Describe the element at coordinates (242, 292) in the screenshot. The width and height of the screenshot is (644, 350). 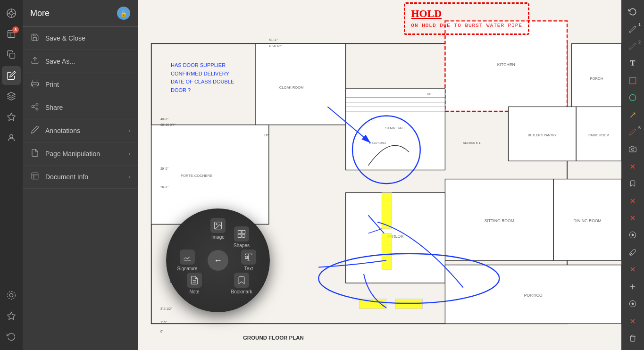
I see `bookmark-label: Bookmark` at that location.